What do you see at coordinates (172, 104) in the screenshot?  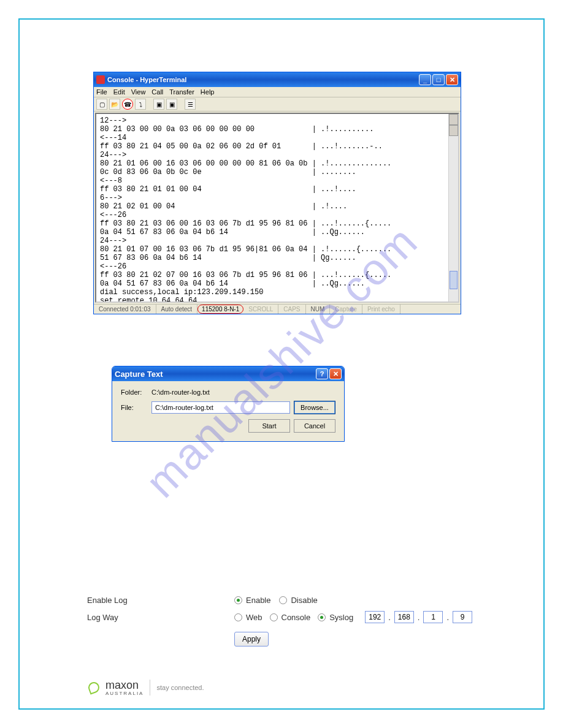 I see `receive-icon: ▣` at bounding box center [172, 104].